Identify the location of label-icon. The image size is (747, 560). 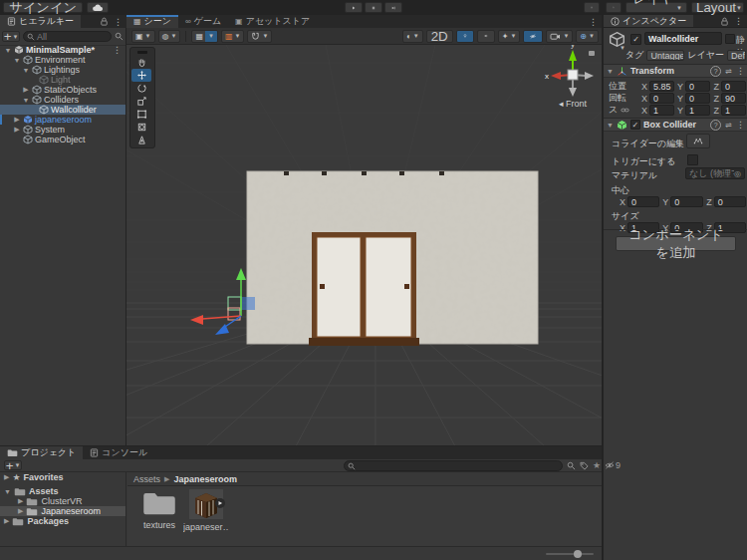
(584, 466).